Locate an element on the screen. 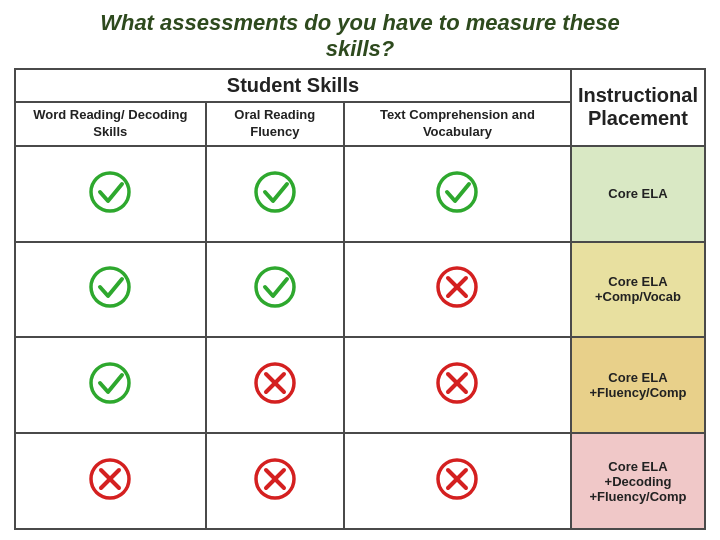  placement-cell: Core ELA +Decoding +Fluency/Comp is located at coordinates (638, 481).